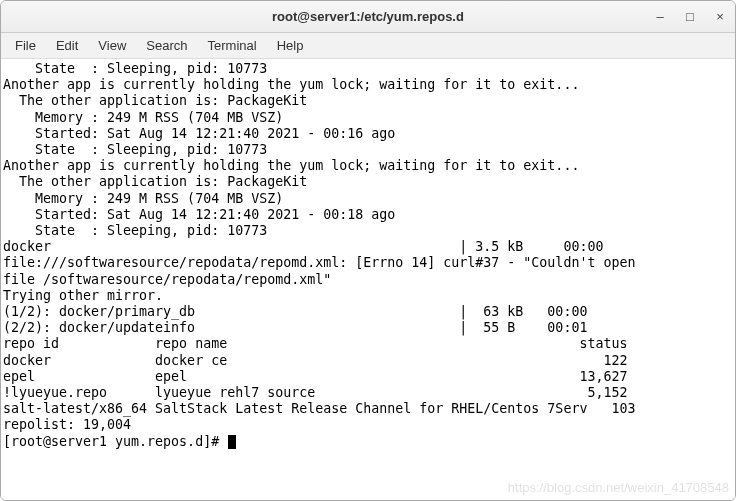 This screenshot has height=501, width=736. What do you see at coordinates (115, 442) in the screenshot?
I see `terminal-prompt: [root@server1 yum.repos.d]#` at bounding box center [115, 442].